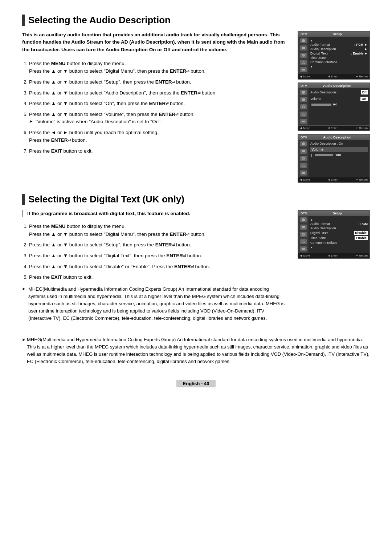 The image size is (392, 540). I want to click on down-arrow, so click(311, 67).